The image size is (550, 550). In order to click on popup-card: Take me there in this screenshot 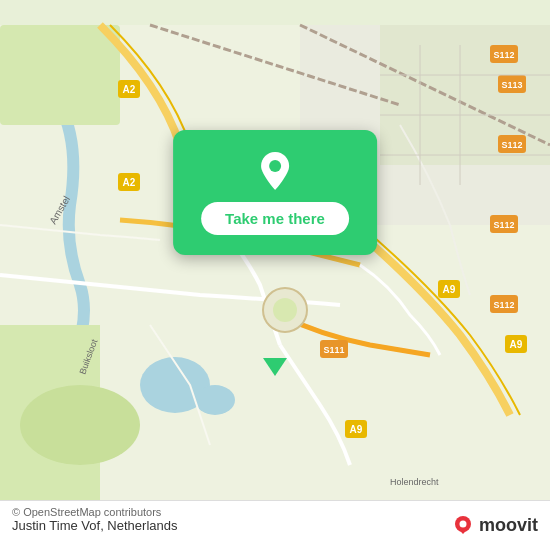, I will do `click(275, 192)`.